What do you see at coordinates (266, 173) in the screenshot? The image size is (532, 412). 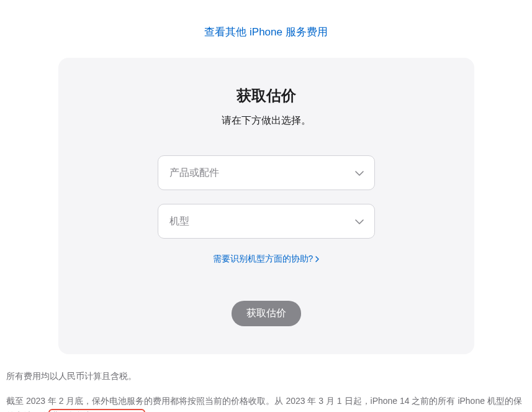 I see `select-product-wrap: 产品或配件` at bounding box center [266, 173].